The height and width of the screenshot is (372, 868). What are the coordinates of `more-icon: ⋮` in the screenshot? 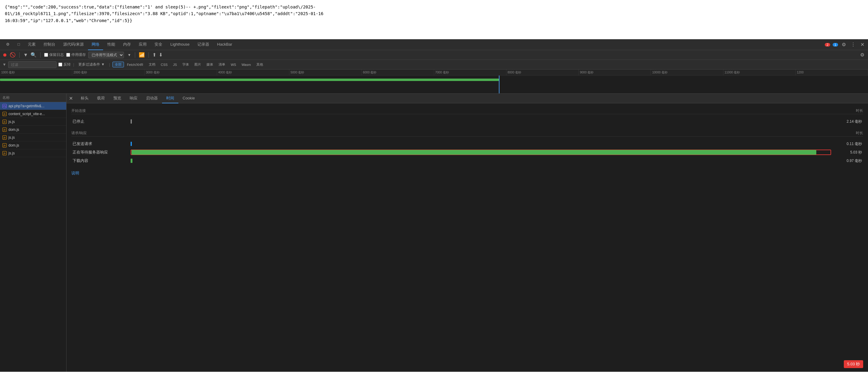 It's located at (853, 44).